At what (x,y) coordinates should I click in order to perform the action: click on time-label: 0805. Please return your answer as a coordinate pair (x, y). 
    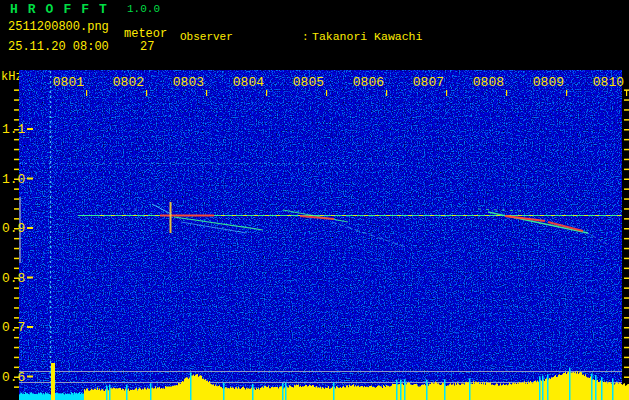
    Looking at the image, I should click on (308, 82).